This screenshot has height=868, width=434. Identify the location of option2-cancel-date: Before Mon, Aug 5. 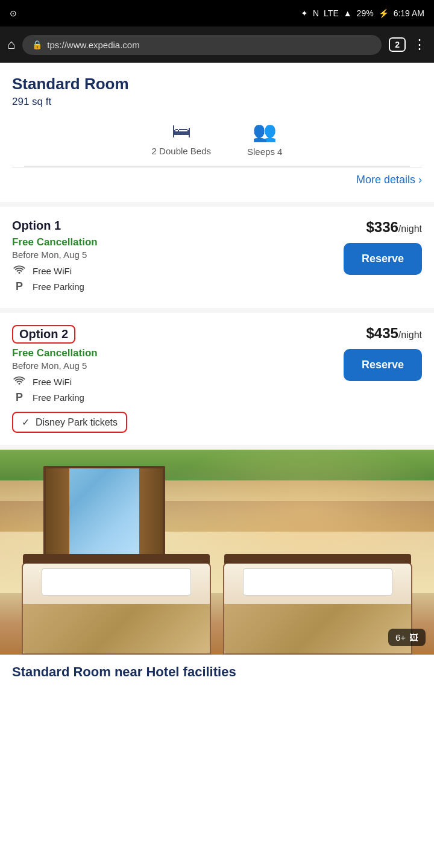
(178, 365).